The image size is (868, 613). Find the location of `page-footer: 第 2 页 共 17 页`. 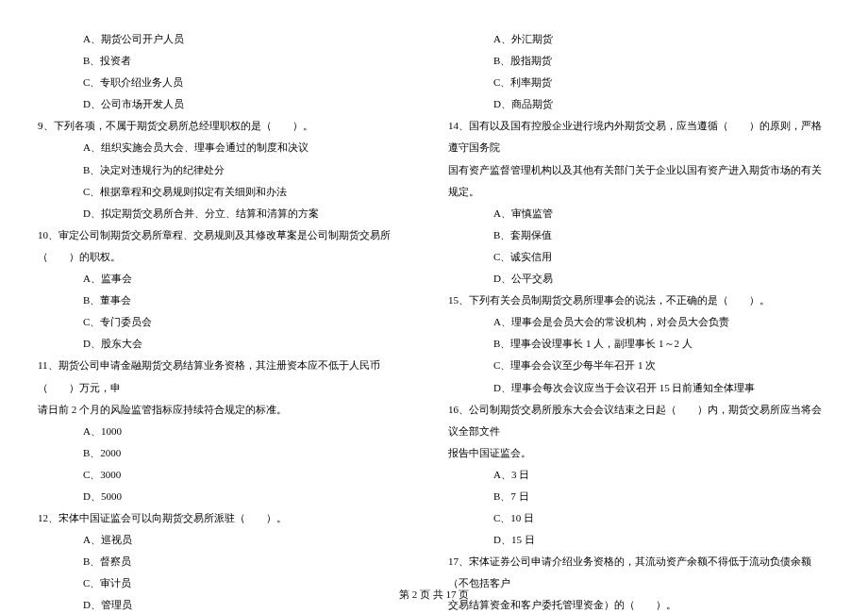

page-footer: 第 2 页 共 17 页 is located at coordinates (434, 594).